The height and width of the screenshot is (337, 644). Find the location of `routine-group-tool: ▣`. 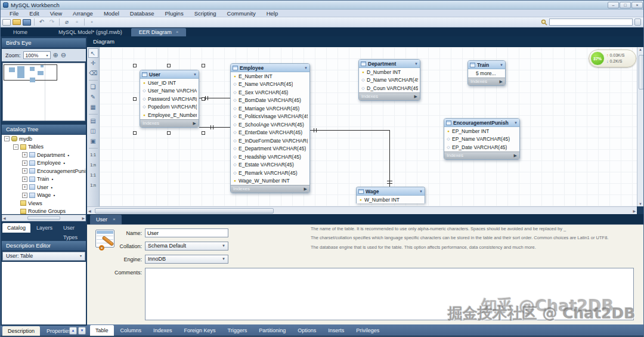

routine-group-tool: ▣ is located at coordinates (93, 141).